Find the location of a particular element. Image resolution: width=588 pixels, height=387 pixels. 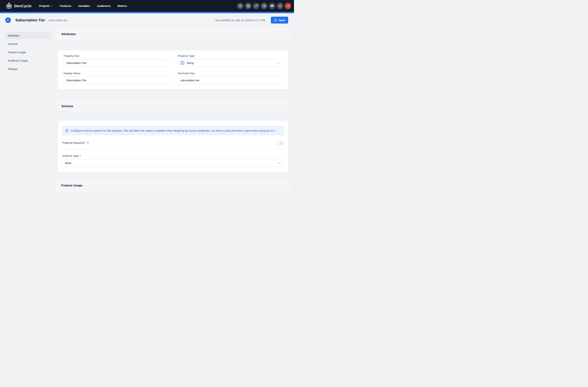

sidebar-item-attributes: Attributes is located at coordinates (29, 36).